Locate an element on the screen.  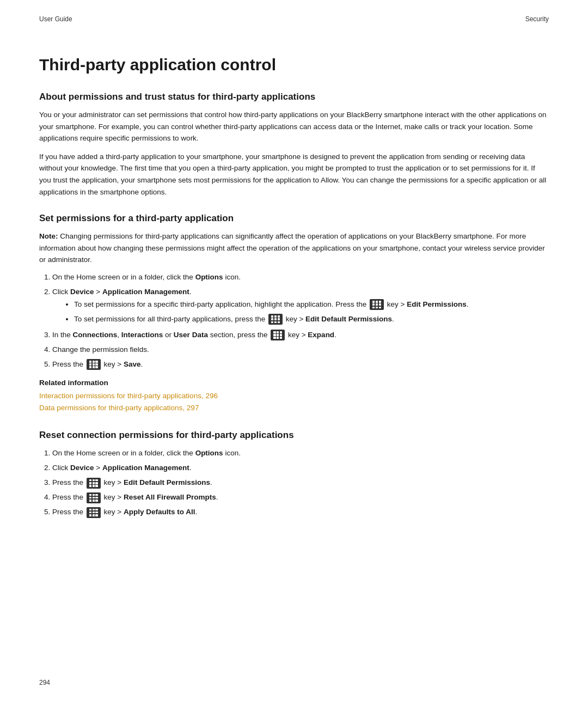
section-about-permissions: About permissions and trust status for t… is located at coordinates (294, 145).